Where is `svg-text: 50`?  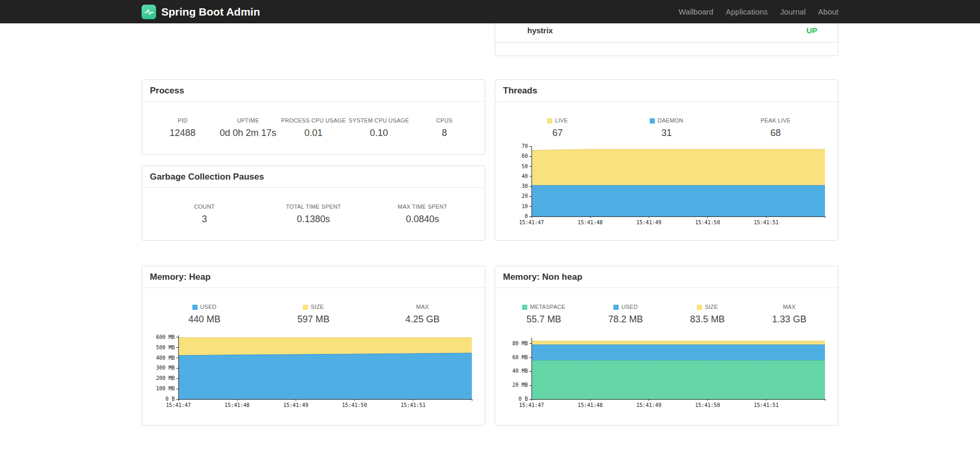
svg-text: 50 is located at coordinates (525, 166).